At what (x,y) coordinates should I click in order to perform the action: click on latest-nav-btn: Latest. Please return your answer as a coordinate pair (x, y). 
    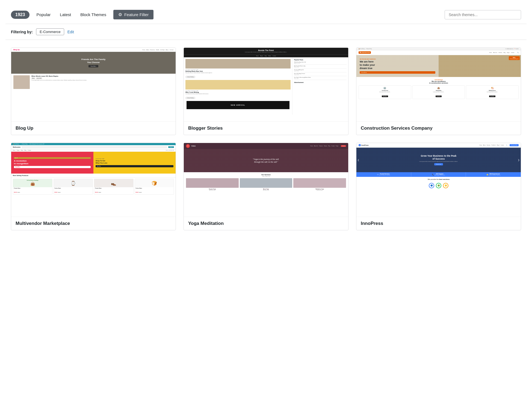
    Looking at the image, I should click on (66, 15).